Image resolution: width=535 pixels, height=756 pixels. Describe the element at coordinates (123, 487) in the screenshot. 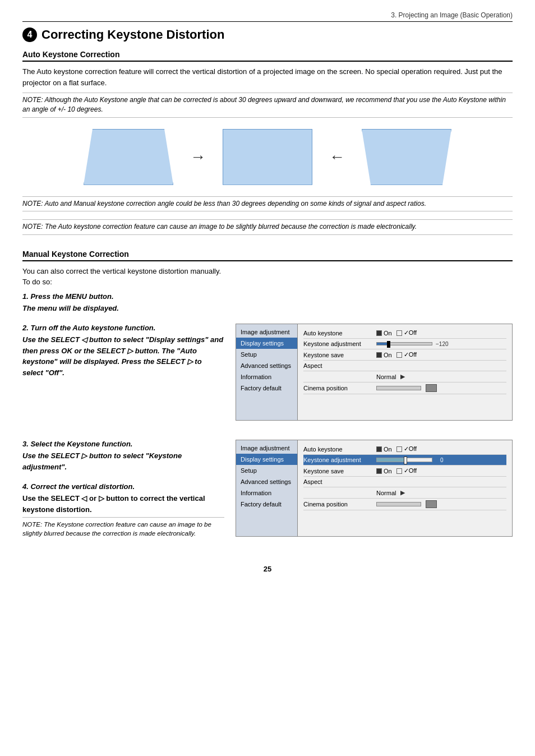

I see `step-4-num: 4. Correct the vertical distortion.` at that location.